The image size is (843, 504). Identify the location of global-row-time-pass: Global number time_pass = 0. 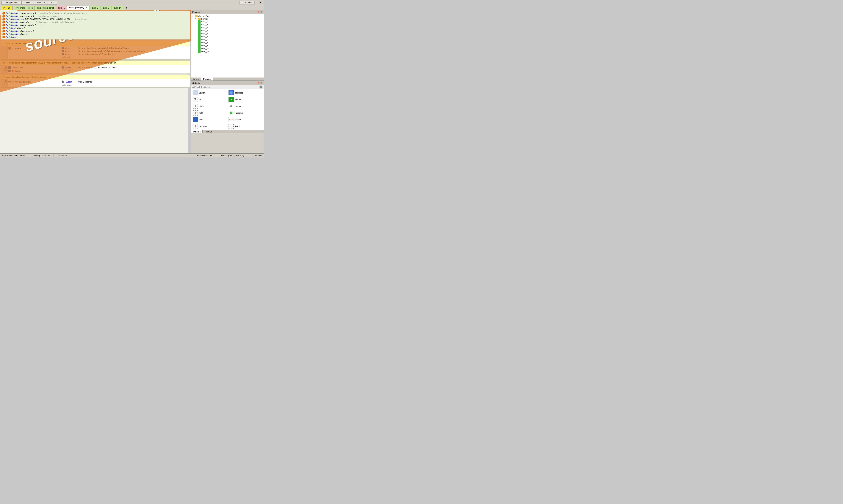
(95, 31).